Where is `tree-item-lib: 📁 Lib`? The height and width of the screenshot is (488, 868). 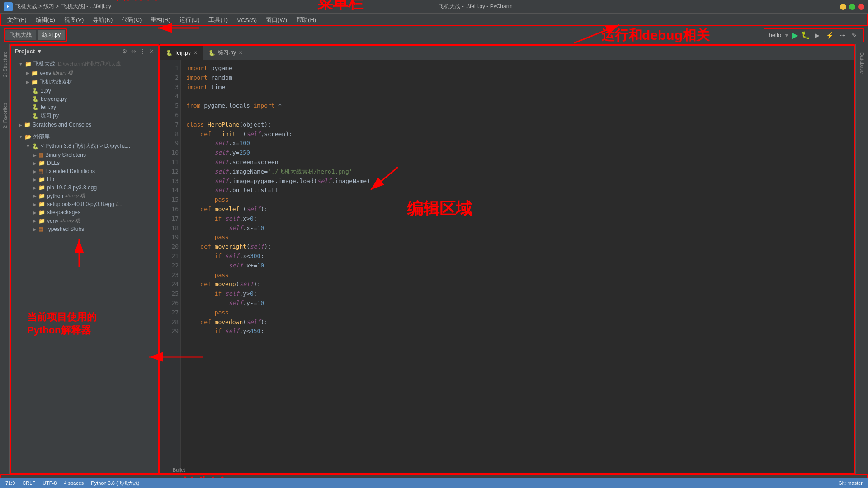
tree-item-lib: 📁 Lib is located at coordinates (85, 179).